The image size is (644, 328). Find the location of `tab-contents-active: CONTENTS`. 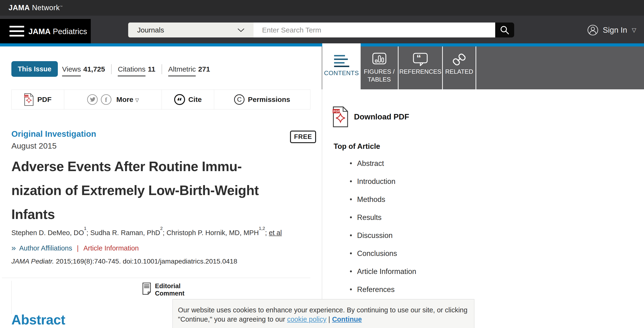

tab-contents-active: CONTENTS is located at coordinates (342, 66).